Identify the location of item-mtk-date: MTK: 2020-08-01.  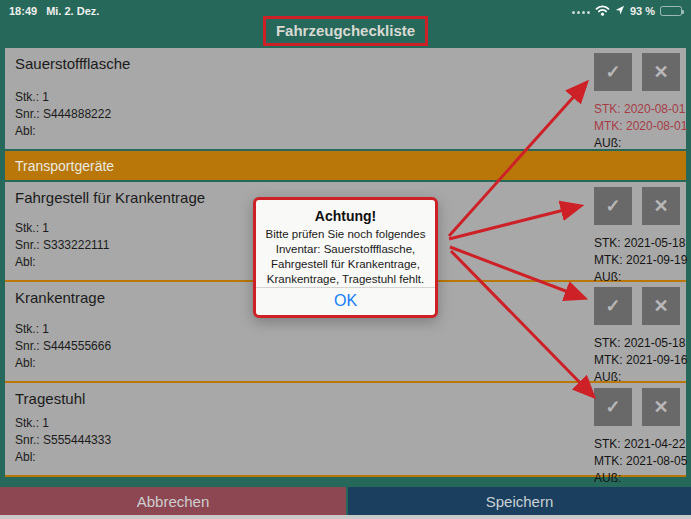
(637, 126).